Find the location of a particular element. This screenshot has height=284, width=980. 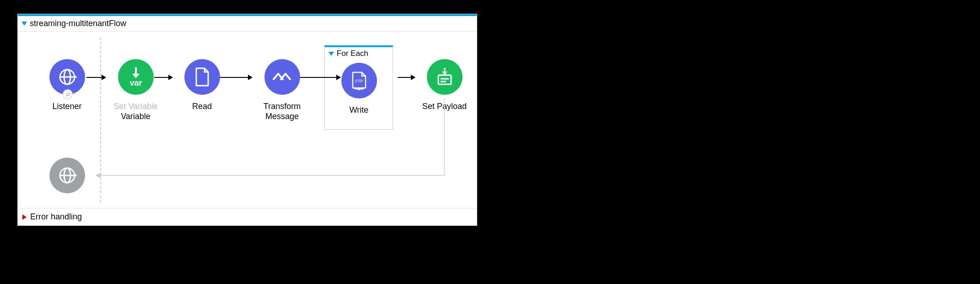

error-handling-label: Error handling is located at coordinates (56, 217).